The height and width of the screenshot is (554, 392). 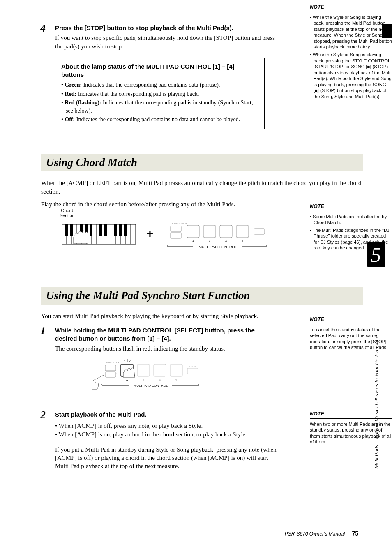 What do you see at coordinates (166, 435) in the screenshot?
I see `step2-bullet: • When [ACMP] is on, play a chord in the…` at bounding box center [166, 435].